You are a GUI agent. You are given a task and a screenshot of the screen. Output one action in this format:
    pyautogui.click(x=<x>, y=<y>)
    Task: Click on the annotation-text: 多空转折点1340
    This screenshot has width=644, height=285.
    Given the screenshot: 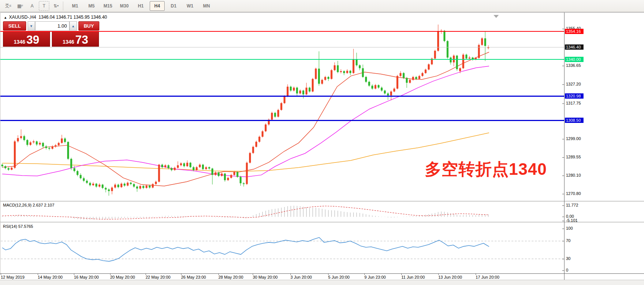 What is the action you would take?
    pyautogui.click(x=486, y=170)
    